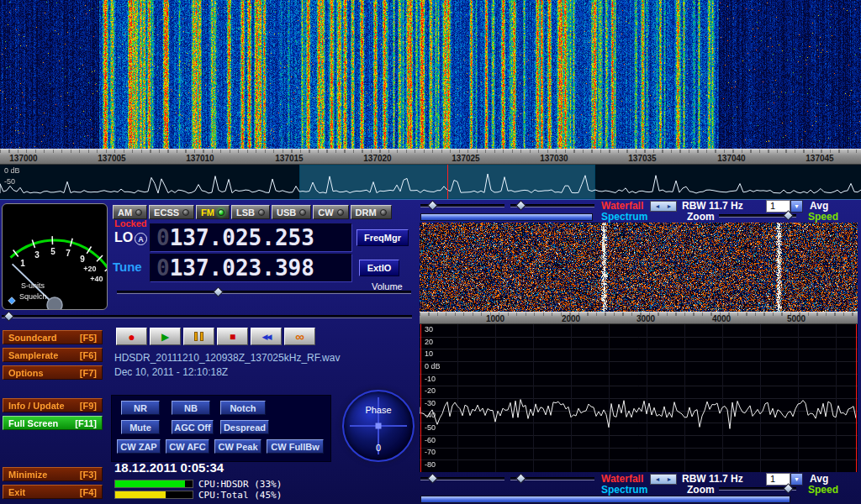 This screenshot has width=861, height=504. Describe the element at coordinates (819, 158) in the screenshot. I see `ruler-tick: 137045` at that location.